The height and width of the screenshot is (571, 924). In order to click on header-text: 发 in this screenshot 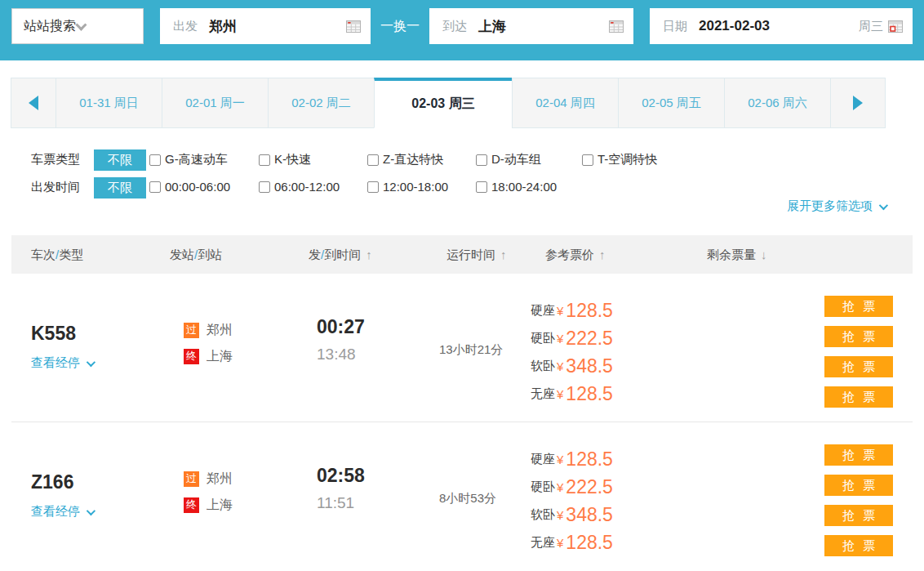, I will do `click(315, 255)`.